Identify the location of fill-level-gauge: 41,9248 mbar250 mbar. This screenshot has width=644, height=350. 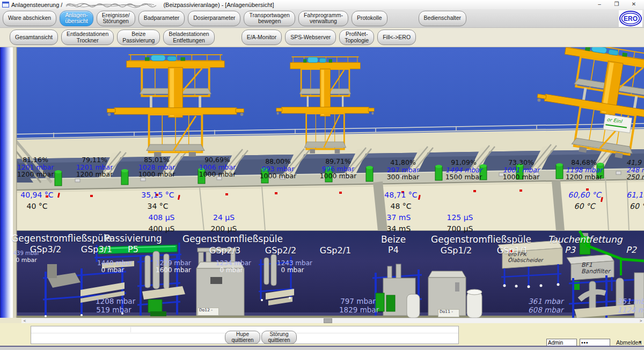
(635, 170).